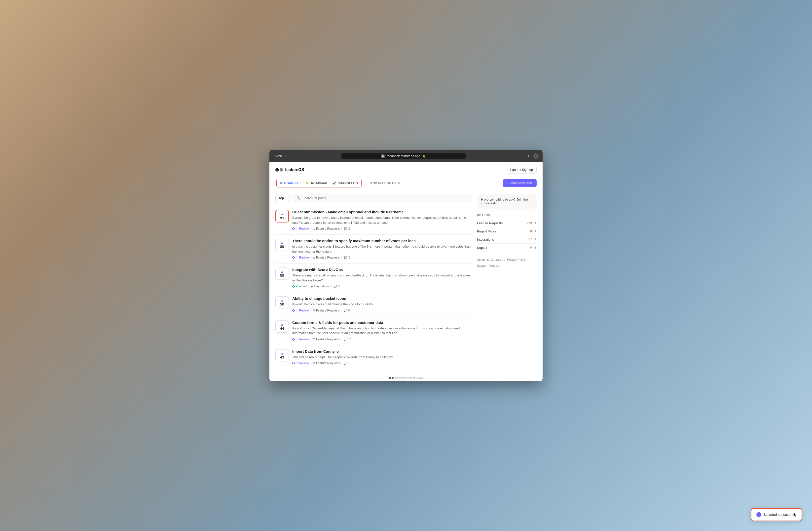  Describe the element at coordinates (382, 220) in the screenshot. I see `post-body: Guest submission - Make email optional a…` at that location.